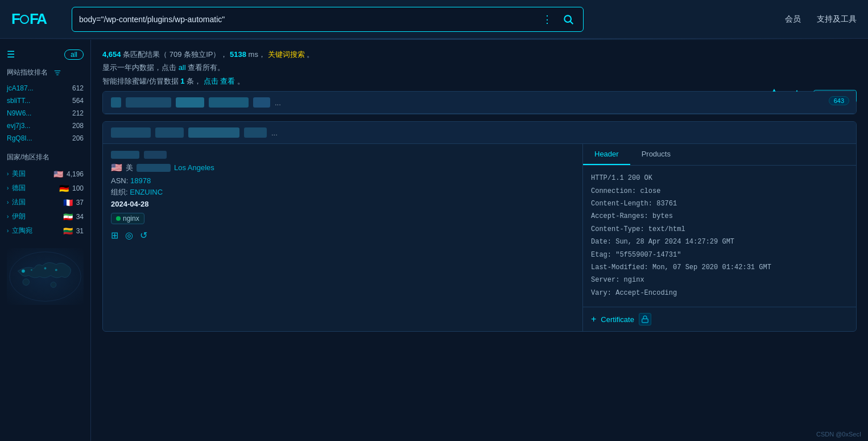  Describe the element at coordinates (220, 81) in the screenshot. I see `honeypot-view-link: 点击 查看` at that location.